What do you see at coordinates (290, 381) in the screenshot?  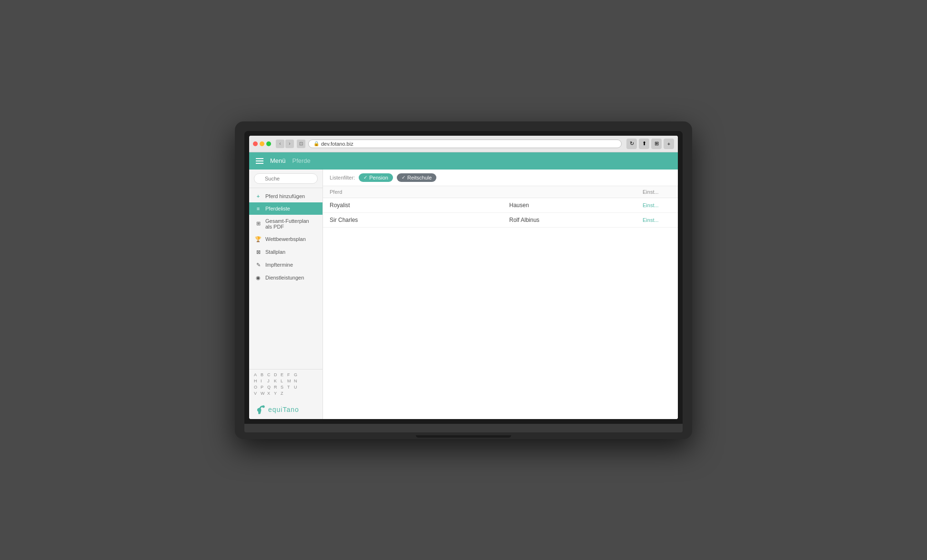 I see `alpha-m: M` at bounding box center [290, 381].